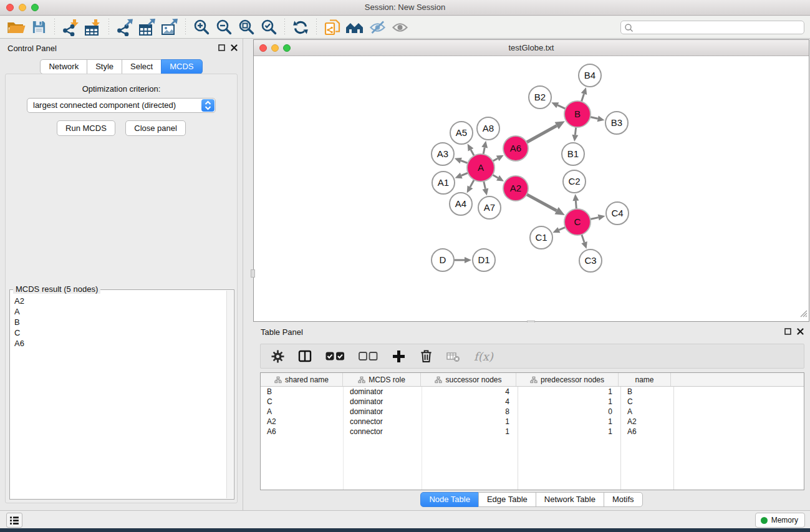  What do you see at coordinates (70, 27) in the screenshot?
I see `import-network-button` at bounding box center [70, 27].